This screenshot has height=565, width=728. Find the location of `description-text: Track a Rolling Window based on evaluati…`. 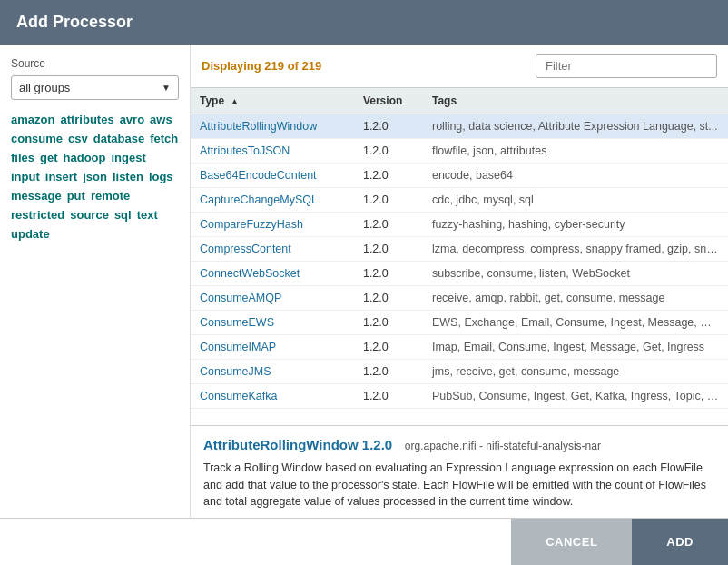

description-text: Track a Rolling Window based on evaluati… is located at coordinates (459, 485).